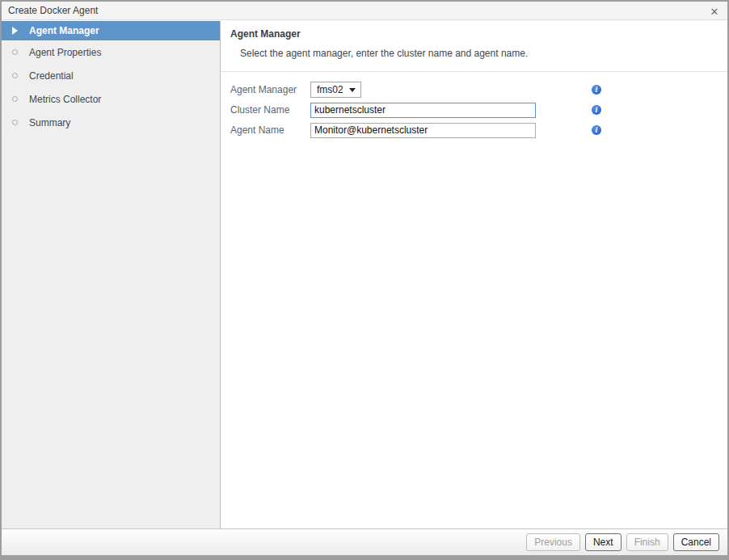 The height and width of the screenshot is (560, 729). Describe the element at coordinates (111, 123) in the screenshot. I see `sidebar-item-summary: Summary` at that location.